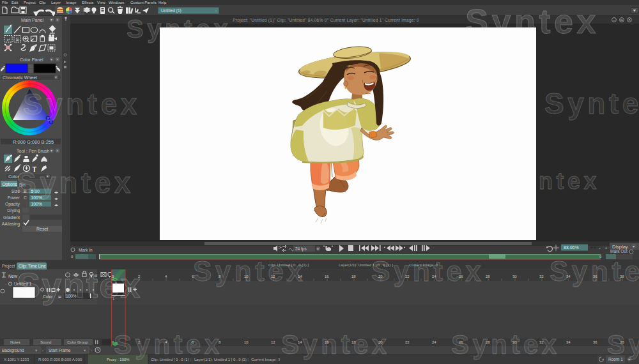 This screenshot has height=364, width=639. Describe the element at coordinates (37, 204) in the screenshot. I see `svg-text: 100%` at that location.